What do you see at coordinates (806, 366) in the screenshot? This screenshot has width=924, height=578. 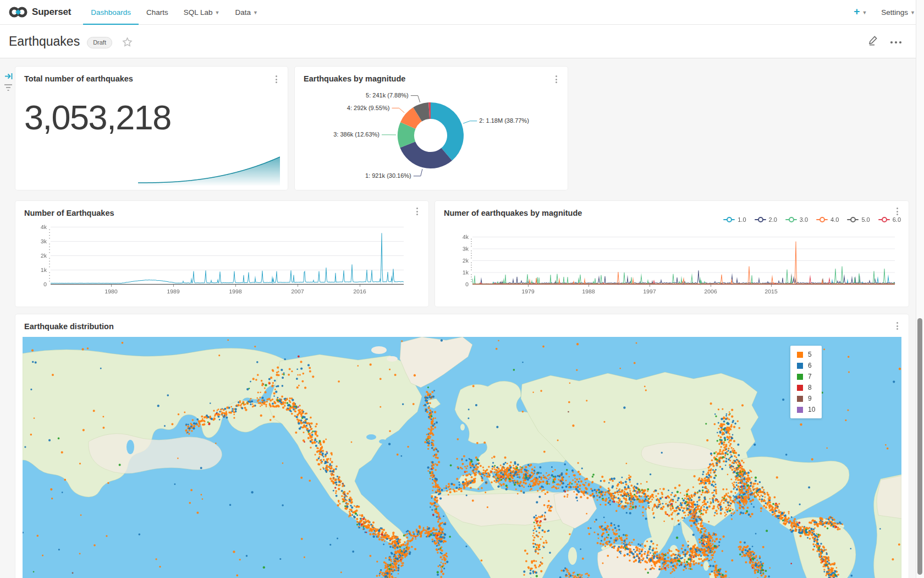 I see `map-legend-item-6: 6` at bounding box center [806, 366].